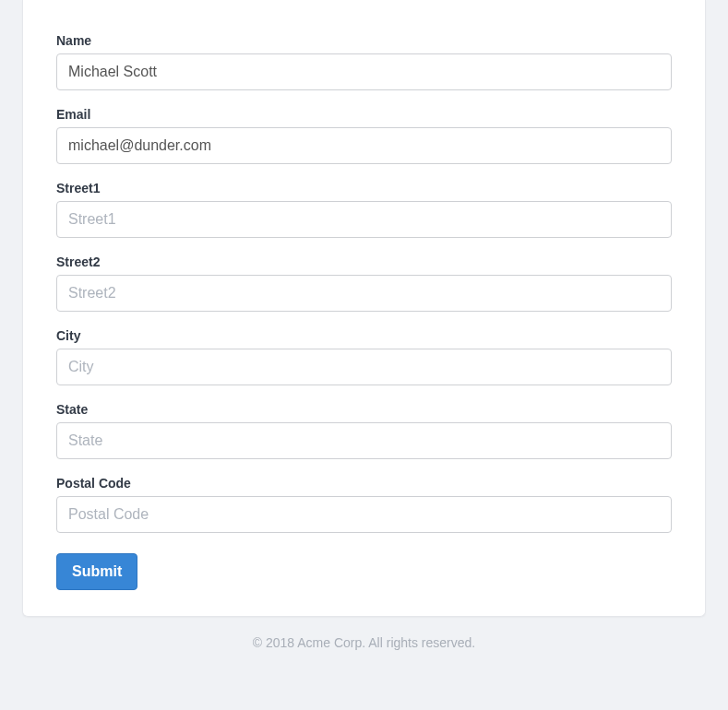 The width and height of the screenshot is (728, 710). What do you see at coordinates (364, 219) in the screenshot?
I see `street1-input` at bounding box center [364, 219].